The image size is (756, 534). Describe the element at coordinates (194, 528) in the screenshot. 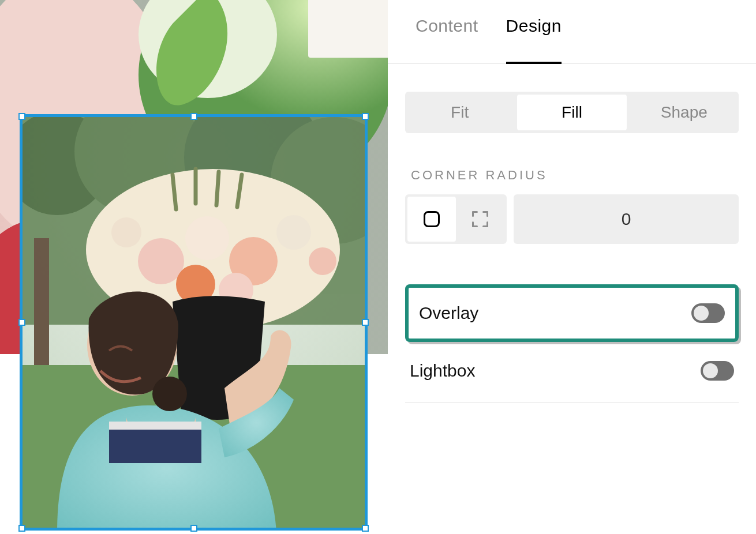

I see `resize-handle-bottom-middle` at that location.